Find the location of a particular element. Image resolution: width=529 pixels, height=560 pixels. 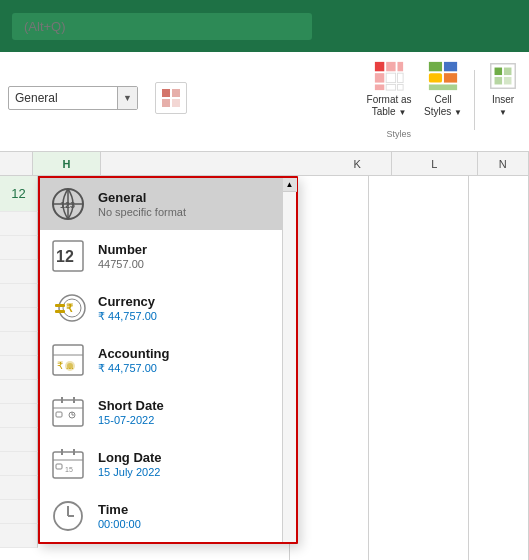

currency-text: Currency ₹ 44,757.00 is located at coordinates (128, 308).